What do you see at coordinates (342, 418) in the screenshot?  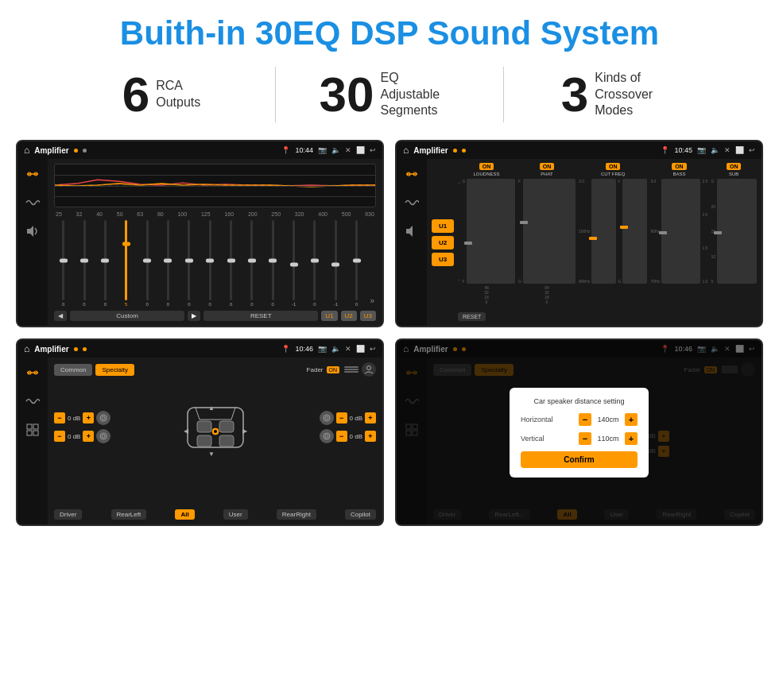 I see `right-top-minus: −` at bounding box center [342, 418].